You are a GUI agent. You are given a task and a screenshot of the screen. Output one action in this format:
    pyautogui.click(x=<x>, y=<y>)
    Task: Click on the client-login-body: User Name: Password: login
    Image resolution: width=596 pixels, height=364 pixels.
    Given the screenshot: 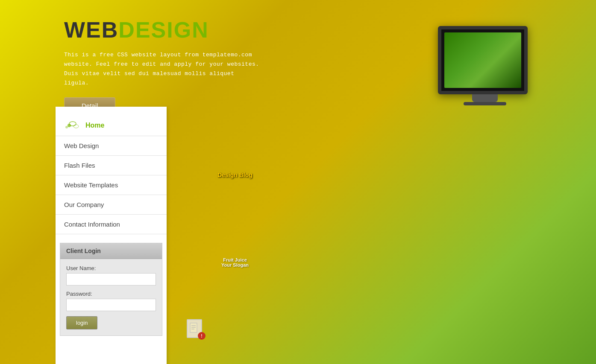 What is the action you would take?
    pyautogui.click(x=111, y=297)
    